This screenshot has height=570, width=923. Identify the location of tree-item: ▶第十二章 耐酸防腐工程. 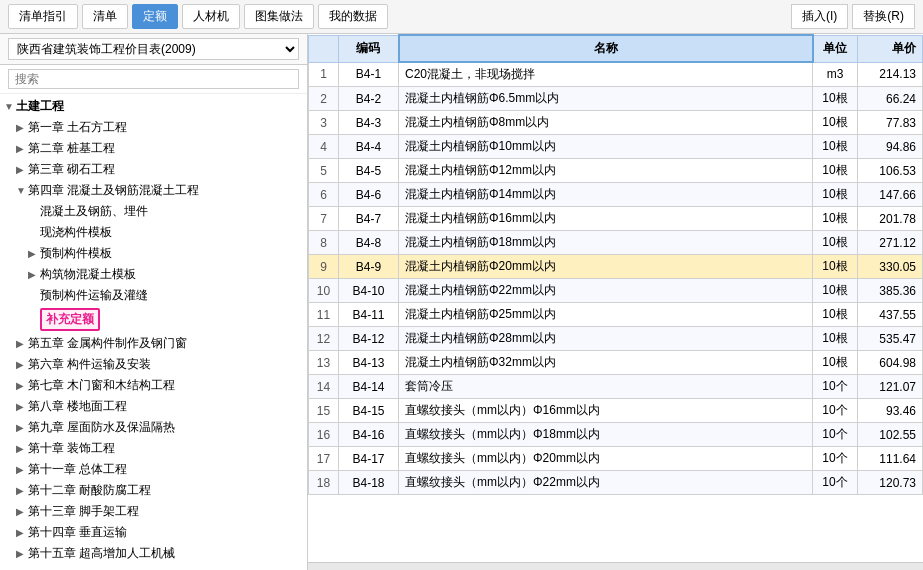
(154, 490).